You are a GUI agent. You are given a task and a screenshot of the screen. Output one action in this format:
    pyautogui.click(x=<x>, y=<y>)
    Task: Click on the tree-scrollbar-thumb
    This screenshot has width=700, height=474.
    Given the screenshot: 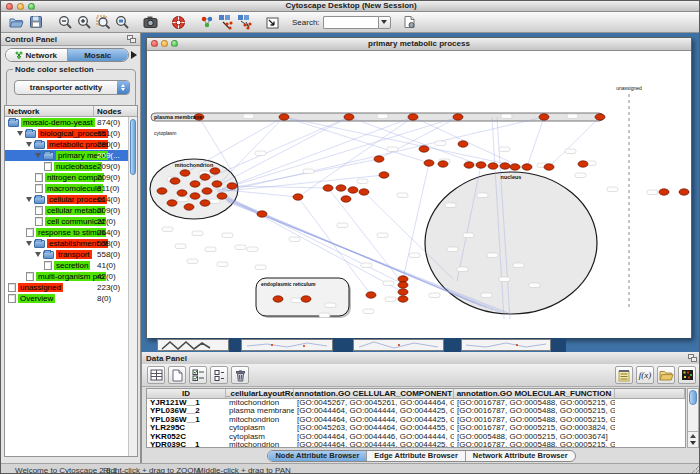 What is the action you would take?
    pyautogui.click(x=133, y=147)
    